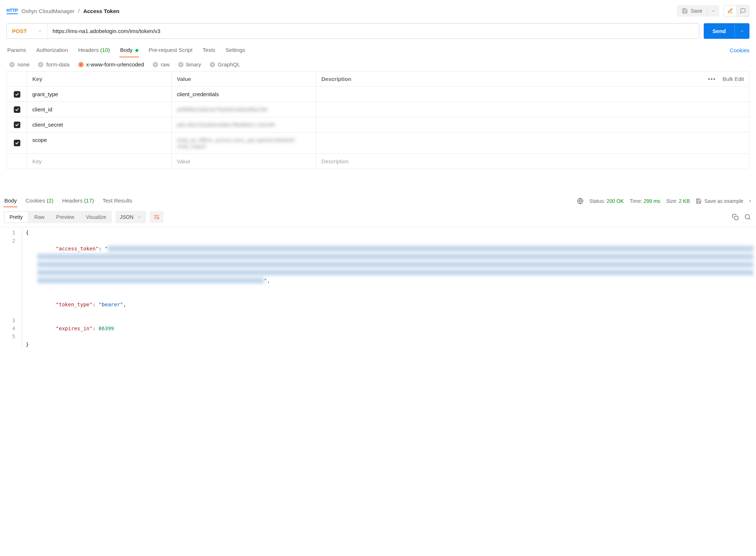  What do you see at coordinates (27, 31) in the screenshot?
I see `method-select: POST` at bounding box center [27, 31].